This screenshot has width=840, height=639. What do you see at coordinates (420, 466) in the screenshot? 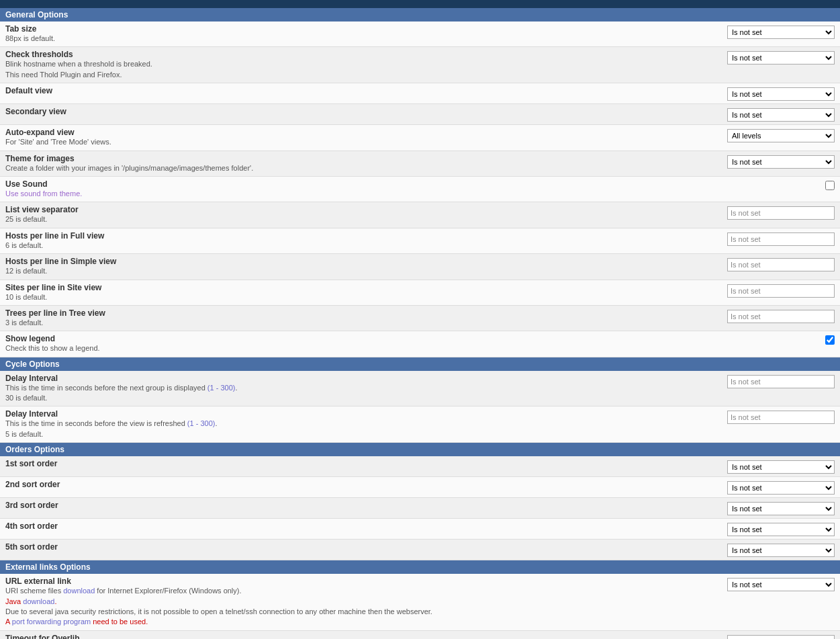
I see `row-sort-order-1: 1st sort orderIs not set` at bounding box center [420, 466].